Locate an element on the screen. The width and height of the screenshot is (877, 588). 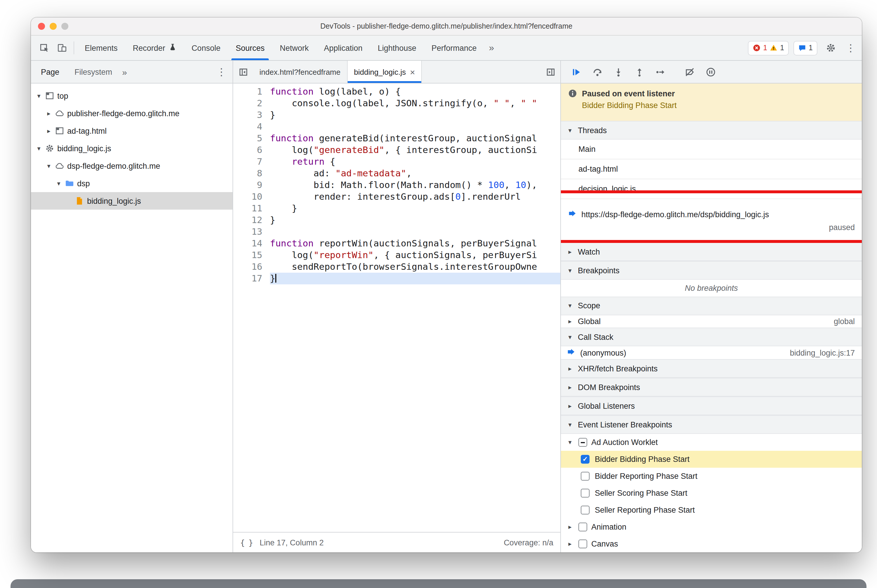
panel-tab-application: Application is located at coordinates (343, 48).